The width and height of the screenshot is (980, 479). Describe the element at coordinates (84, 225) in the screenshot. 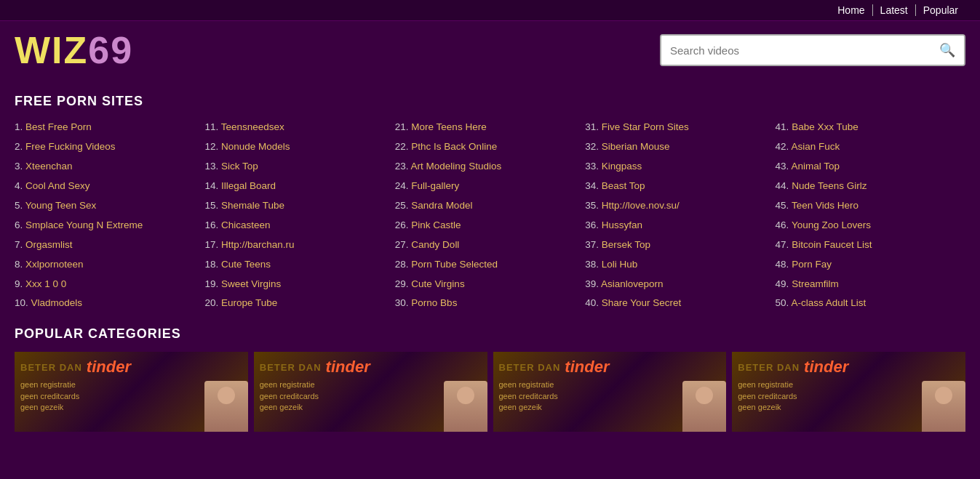

I see `site-link: Smplace Young N Extreme` at that location.